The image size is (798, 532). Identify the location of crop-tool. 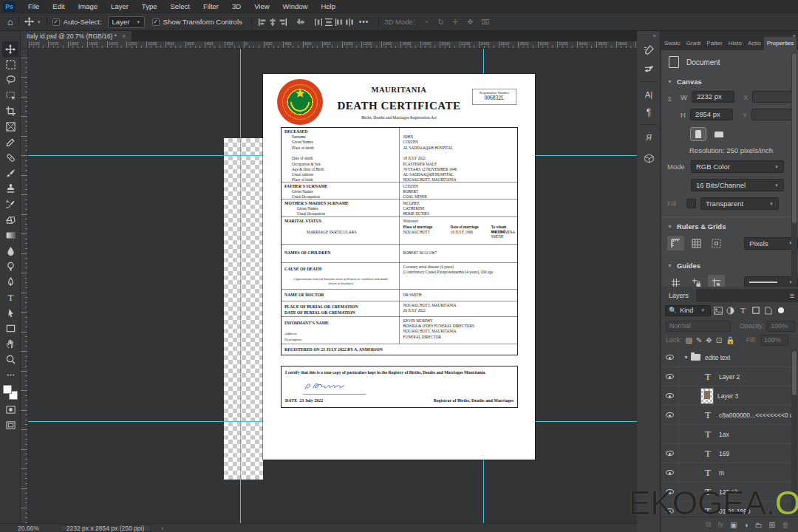
(10, 111).